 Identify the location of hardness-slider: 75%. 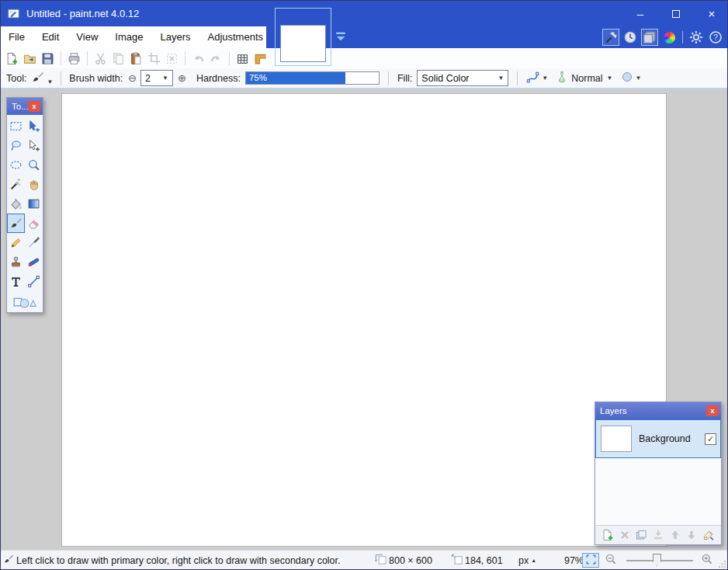
(312, 78).